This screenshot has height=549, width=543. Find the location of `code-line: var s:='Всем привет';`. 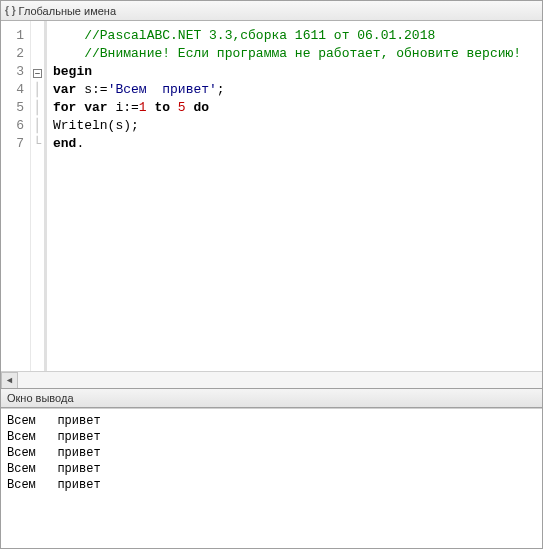

code-line: var s:='Всем привет'; is located at coordinates (298, 90).